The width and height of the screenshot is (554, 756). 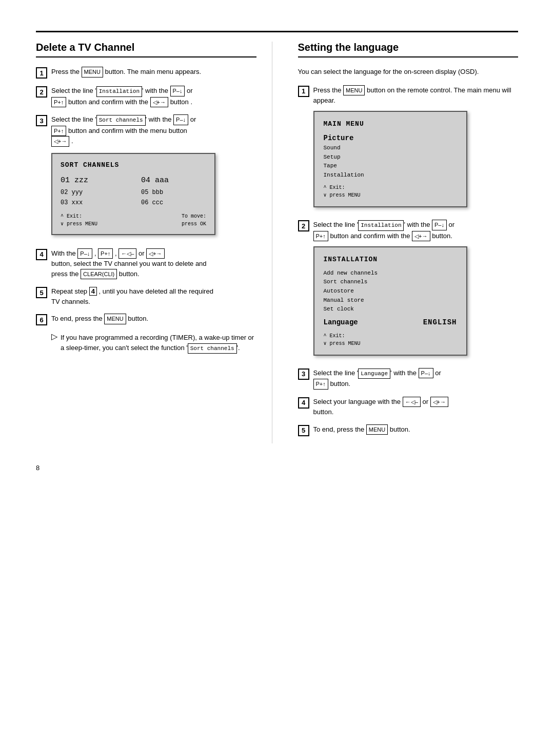 I want to click on r-menu-btn-end: MENU, so click(x=377, y=430).